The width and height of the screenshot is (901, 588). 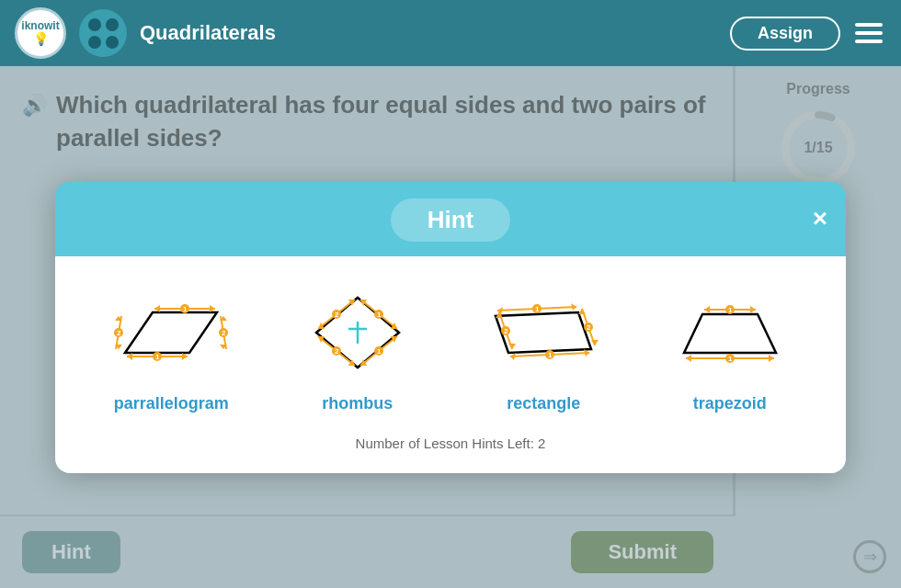 I want to click on parallelogram-svg: 1 1, so click(x=171, y=333).